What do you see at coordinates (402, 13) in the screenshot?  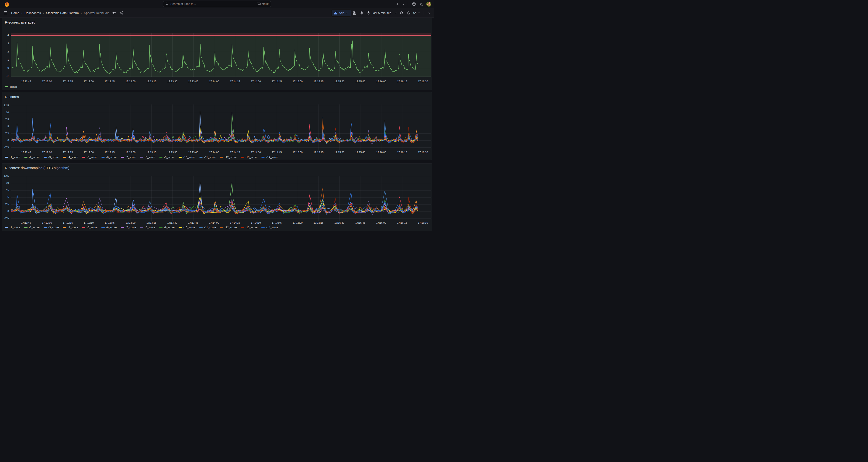 I see `zoom-out-time-button` at bounding box center [402, 13].